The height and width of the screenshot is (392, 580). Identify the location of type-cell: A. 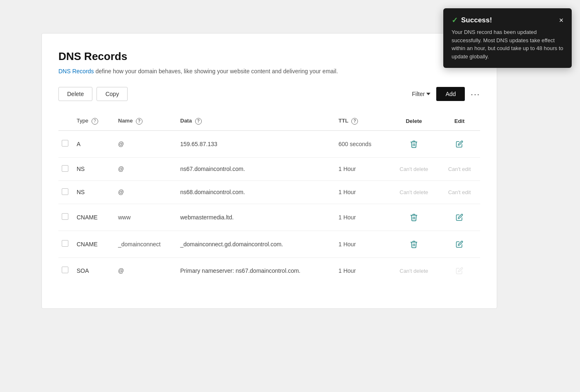
(94, 144).